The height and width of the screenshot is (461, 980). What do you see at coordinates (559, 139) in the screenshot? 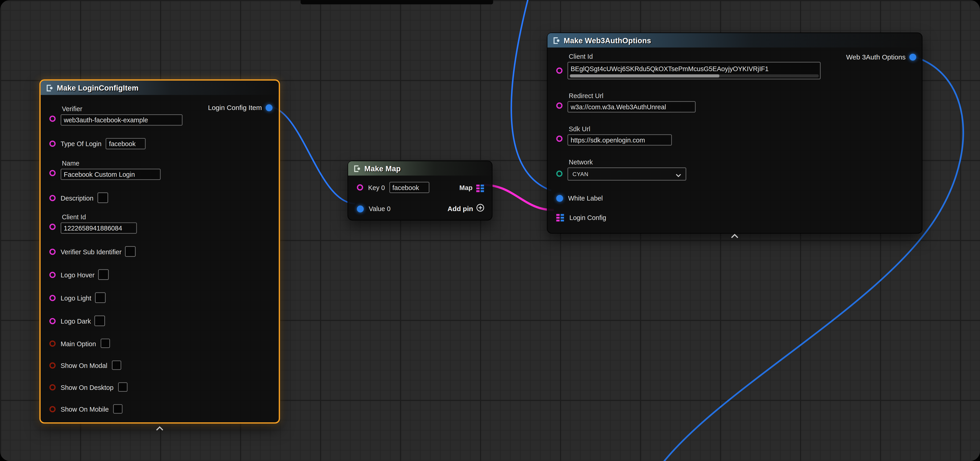
I see `input-pin-sdk-url` at bounding box center [559, 139].